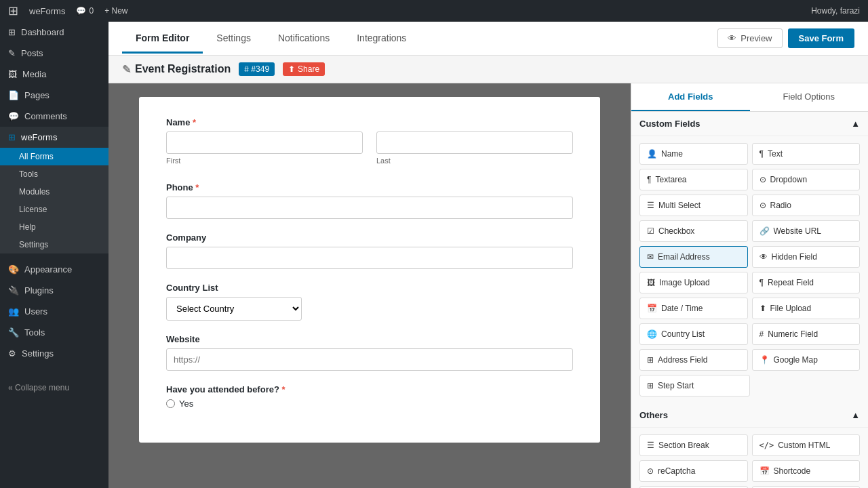 The image size is (868, 488). What do you see at coordinates (171, 404) in the screenshot?
I see `attended-yes-radio` at bounding box center [171, 404].